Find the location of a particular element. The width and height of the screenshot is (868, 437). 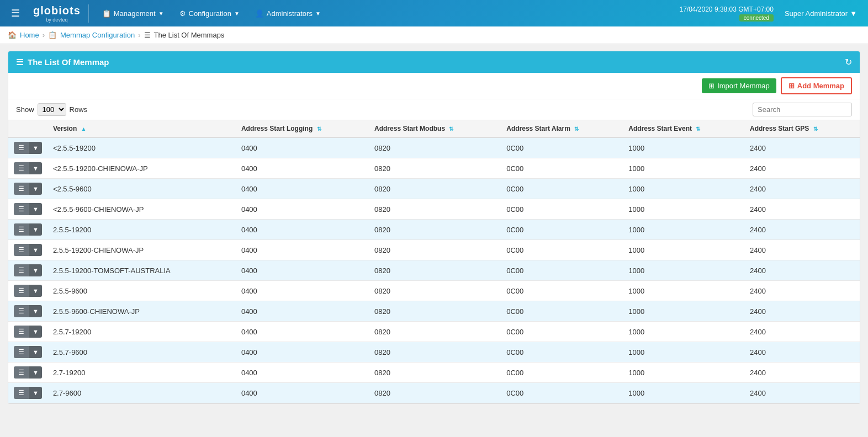

panel-refresh-button: ↻ is located at coordinates (848, 62).